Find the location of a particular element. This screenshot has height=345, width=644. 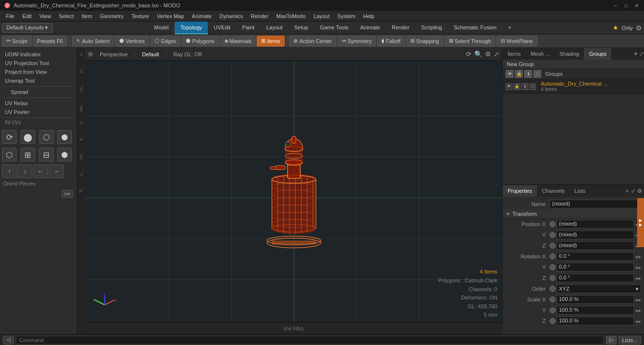

scale-x-arrow-right: ▸ is located at coordinates (640, 299).